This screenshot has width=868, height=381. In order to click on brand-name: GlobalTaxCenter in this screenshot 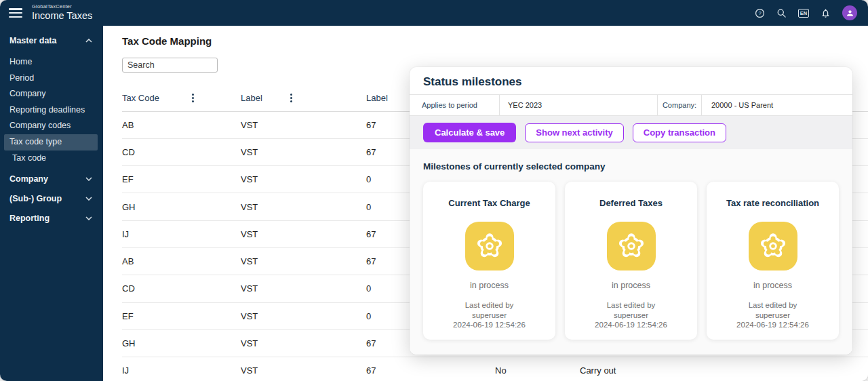, I will do `click(62, 7)`.